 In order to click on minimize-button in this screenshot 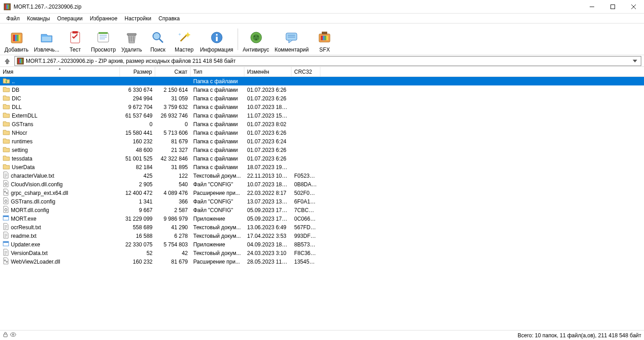, I will do `click(592, 7)`.